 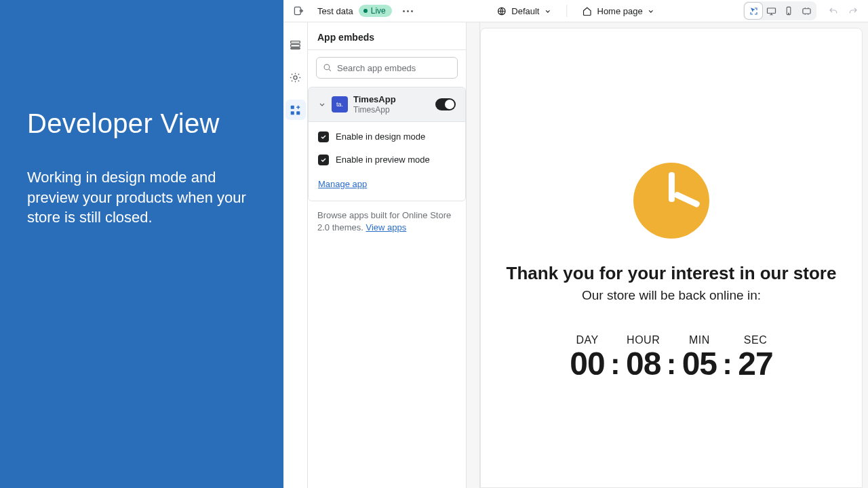 What do you see at coordinates (387, 218) in the screenshot?
I see `browse-text: Browse apps built for Online Store 2.0 t…` at bounding box center [387, 218].